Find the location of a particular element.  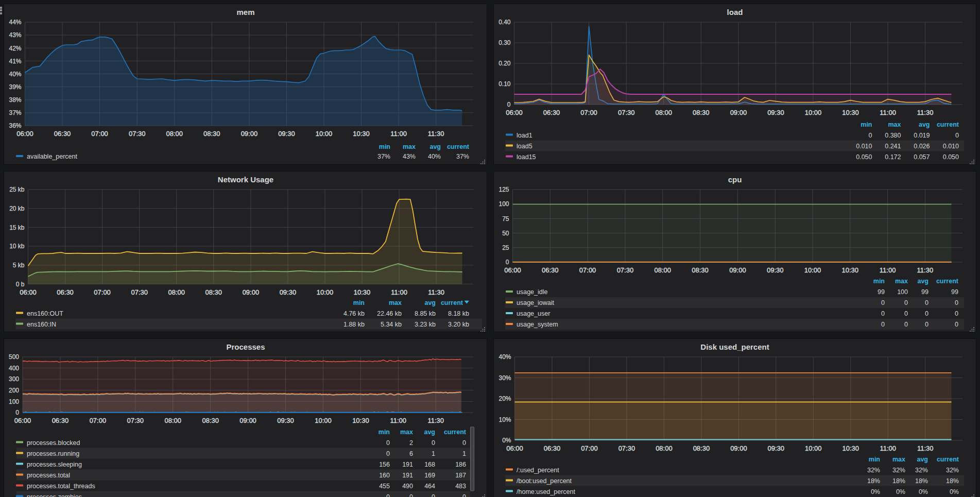

svg-text: 0.019 is located at coordinates (922, 135).